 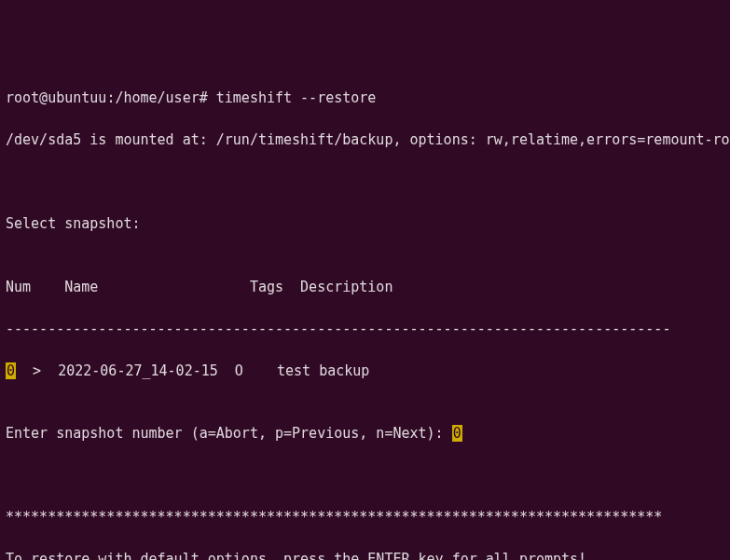 I want to click on banner-text: To restore with default options, press t…, so click(x=365, y=554).